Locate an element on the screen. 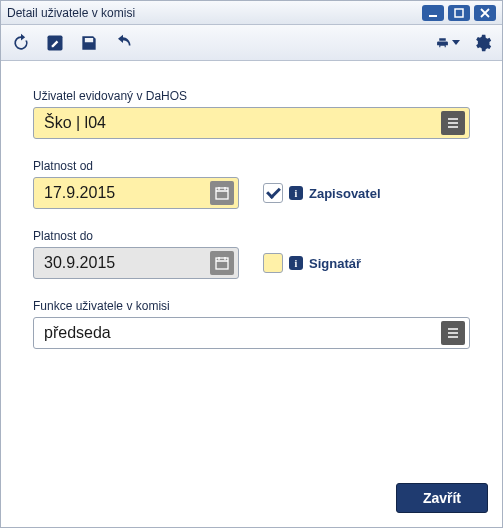  print-icon is located at coordinates (442, 43).